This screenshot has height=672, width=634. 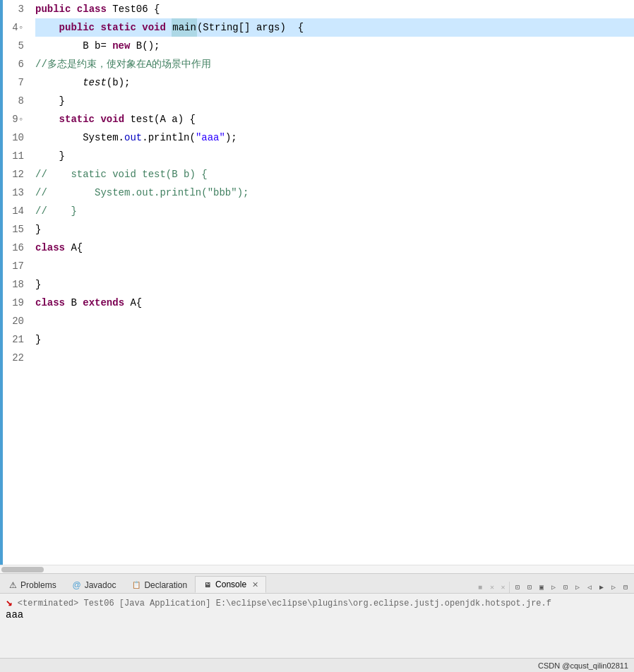 What do you see at coordinates (1, 282) in the screenshot?
I see `left-accent` at bounding box center [1, 282].